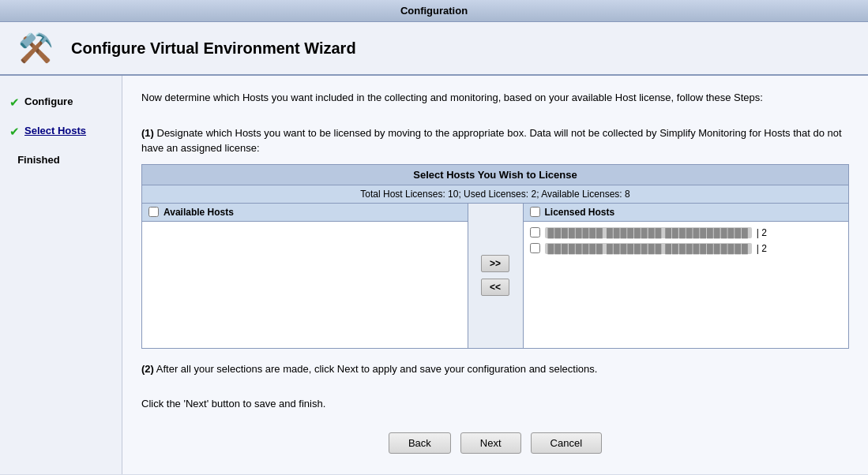  I want to click on next-button: Next, so click(491, 443).